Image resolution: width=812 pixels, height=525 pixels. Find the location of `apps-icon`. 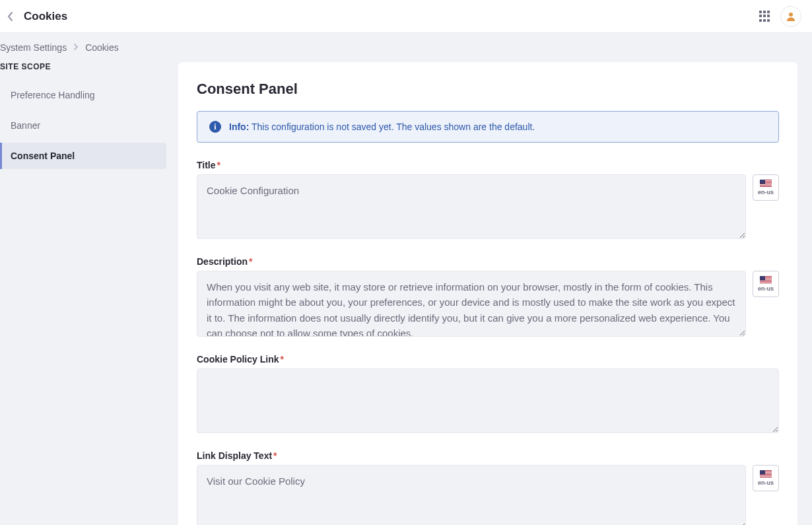

apps-icon is located at coordinates (765, 17).